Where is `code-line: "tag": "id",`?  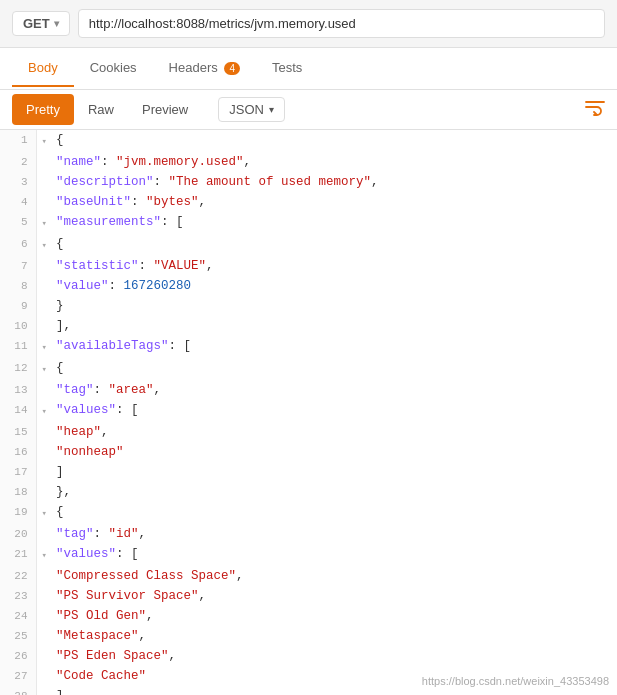 code-line: "tag": "id", is located at coordinates (334, 534).